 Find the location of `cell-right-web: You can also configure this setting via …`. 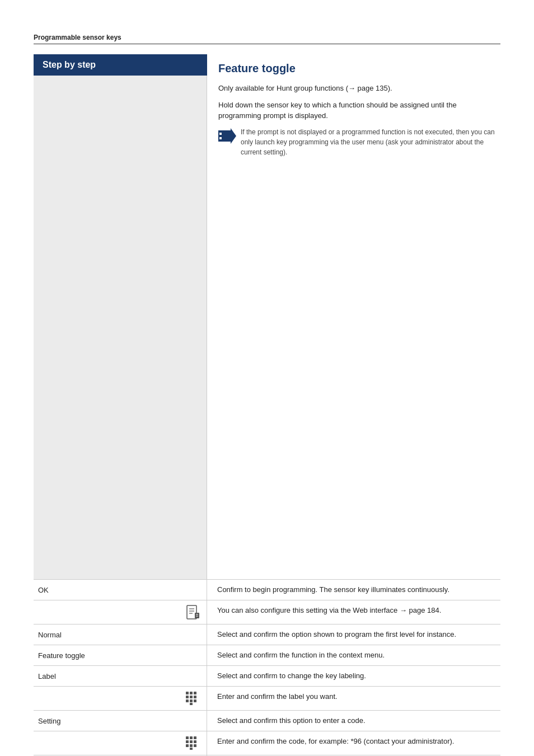

cell-right-web: You can also configure this setting via … is located at coordinates (354, 612).